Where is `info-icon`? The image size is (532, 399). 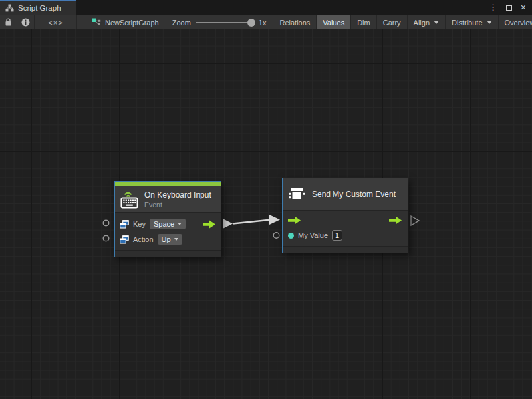 info-icon is located at coordinates (25, 23).